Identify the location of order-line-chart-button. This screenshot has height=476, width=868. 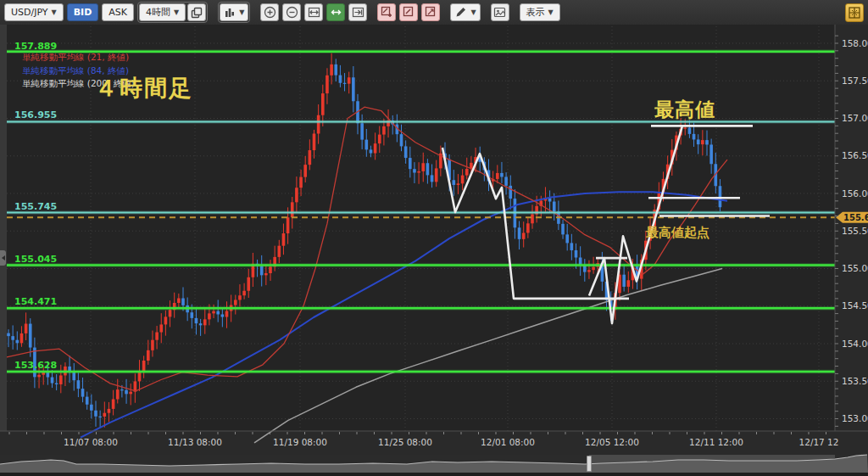
(431, 12).